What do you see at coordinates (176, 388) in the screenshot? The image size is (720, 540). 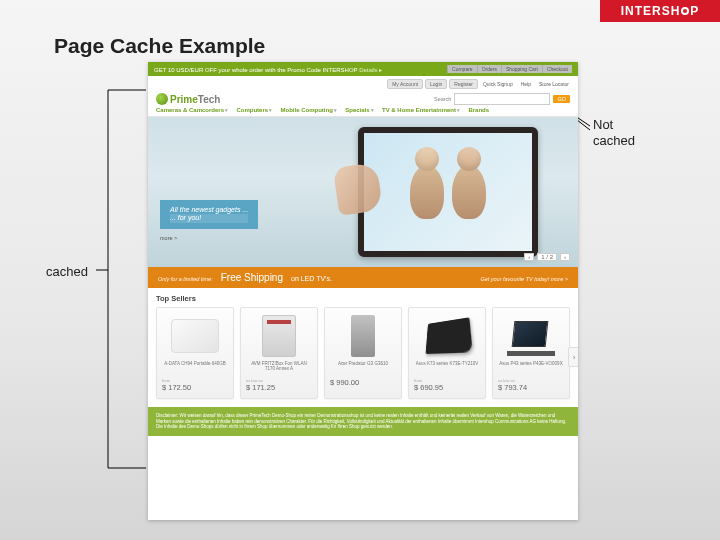 I see `product-price: $ 172.50` at bounding box center [176, 388].